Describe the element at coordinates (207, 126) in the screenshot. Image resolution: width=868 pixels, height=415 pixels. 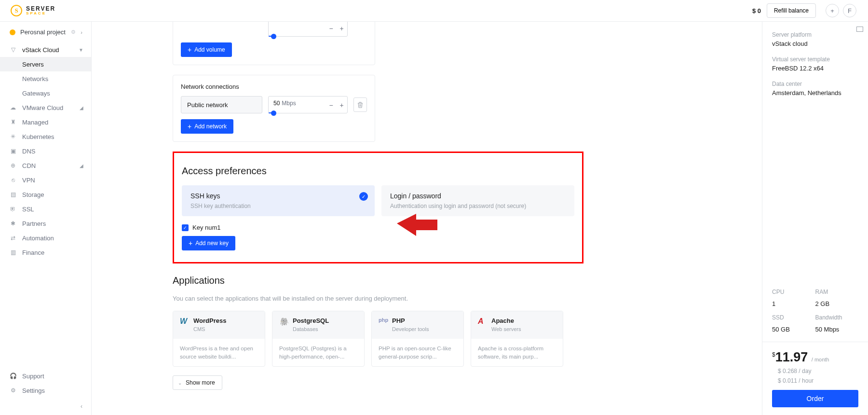
I see `add-network-button: +Add network` at that location.